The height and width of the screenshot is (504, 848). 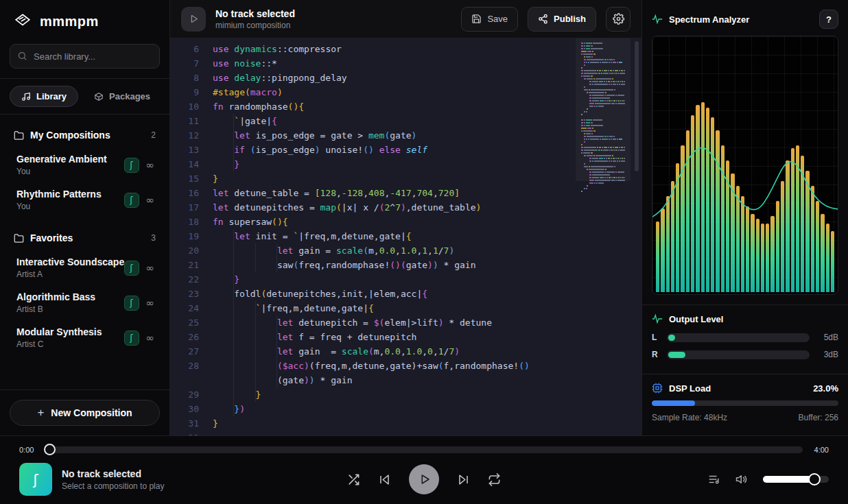 What do you see at coordinates (406, 337) in the screenshot?
I see `code-line: 26let f = freq + detunepitch` at bounding box center [406, 337].